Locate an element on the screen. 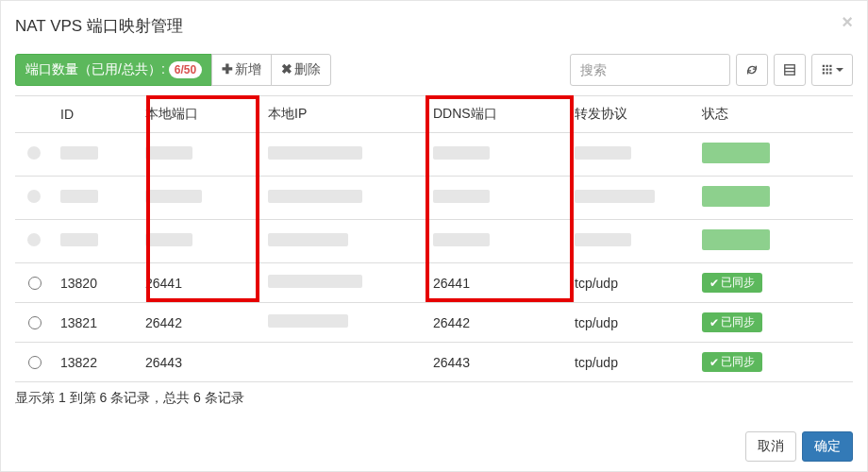  cell-id: 13820 is located at coordinates (95, 283).